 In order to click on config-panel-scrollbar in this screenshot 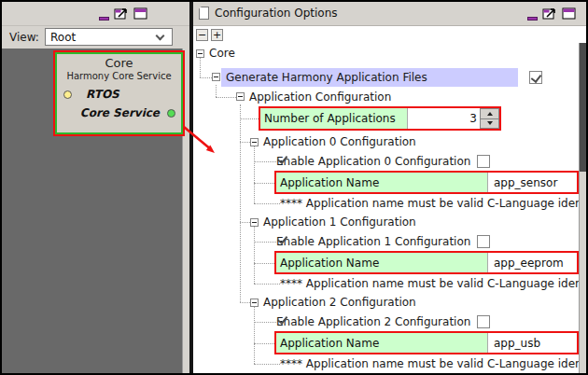, I will do `click(582, 208)`.